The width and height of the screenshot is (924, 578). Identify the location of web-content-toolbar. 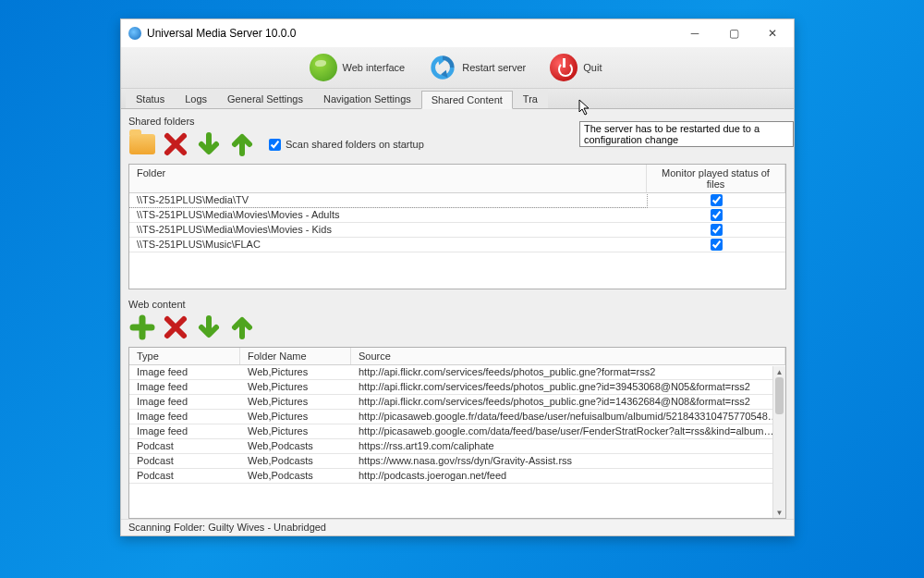
(457, 327).